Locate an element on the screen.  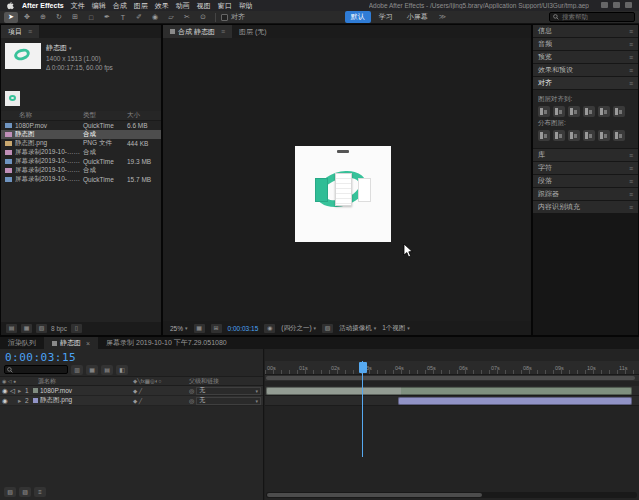
project-item: 屏幕录制2019-10-…9.30.301080.movQuickTime19.… is located at coordinates (81, 162).